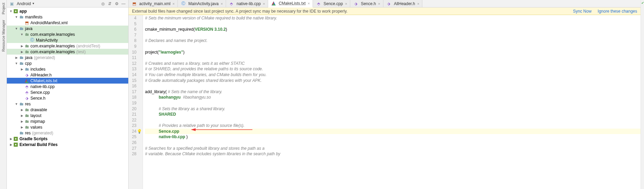 The width and height of the screenshot is (644, 189). Describe the element at coordinates (68, 29) in the screenshot. I see `tree-node: ▼🖿java` at that location.